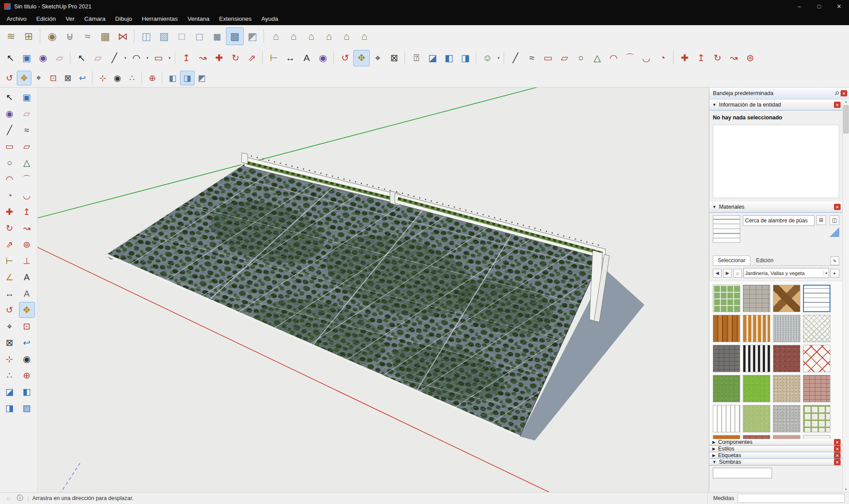 The width and height of the screenshot is (849, 504). What do you see at coordinates (27, 277) in the screenshot?
I see `text-tool-icon: A` at bounding box center [27, 277].